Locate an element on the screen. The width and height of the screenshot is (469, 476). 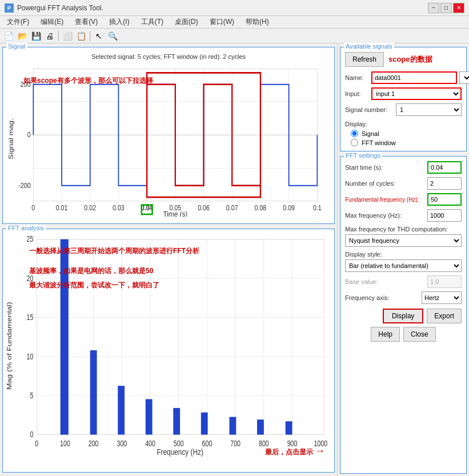
title-bar-left: P Powergui FFT Analysis Tool. is located at coordinates (54, 8).